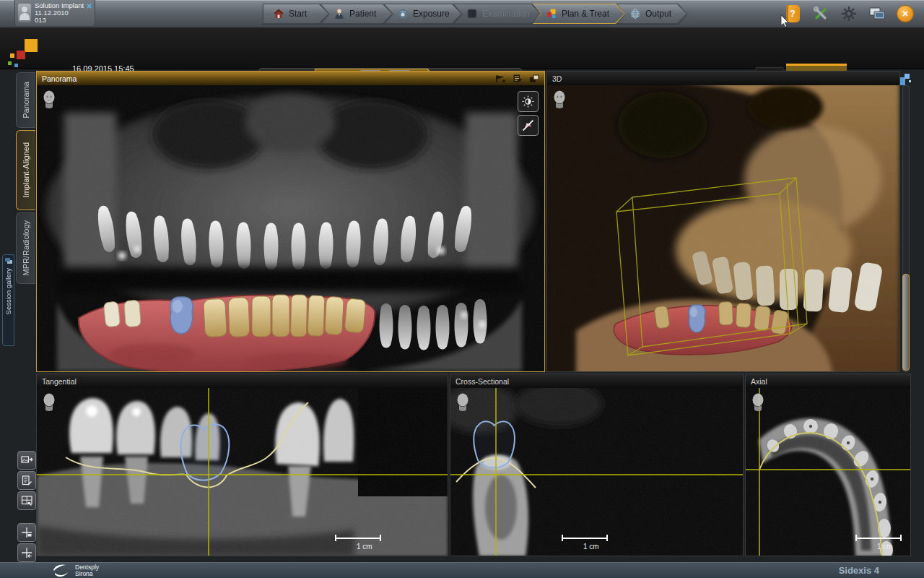 The width and height of the screenshot is (924, 578). I want to click on tab-label: Output, so click(658, 14).